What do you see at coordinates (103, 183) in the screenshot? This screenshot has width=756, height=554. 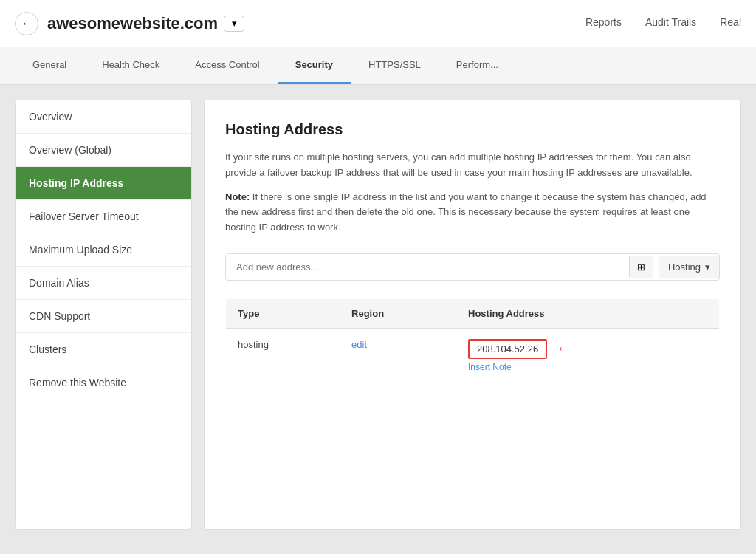 I see `sidebar-item-hosting-ip-address: Hosting IP Address` at bounding box center [103, 183].